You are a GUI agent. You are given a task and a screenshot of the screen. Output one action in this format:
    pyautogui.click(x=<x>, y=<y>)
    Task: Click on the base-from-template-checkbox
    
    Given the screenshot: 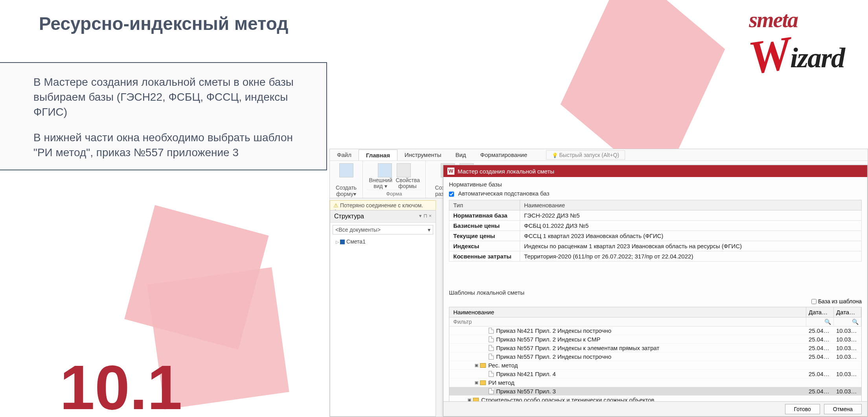 What is the action you would take?
    pyautogui.click(x=814, y=301)
    